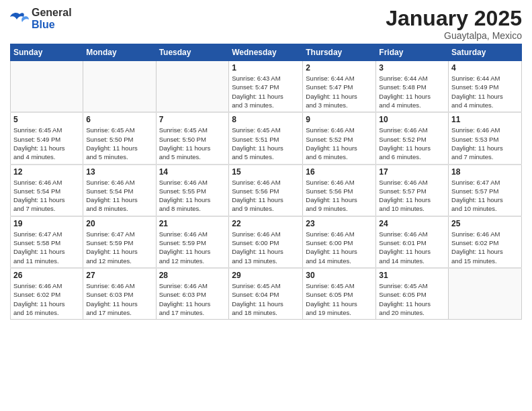 Image resolution: width=532 pixels, height=411 pixels. I want to click on day-number: 13, so click(120, 172).